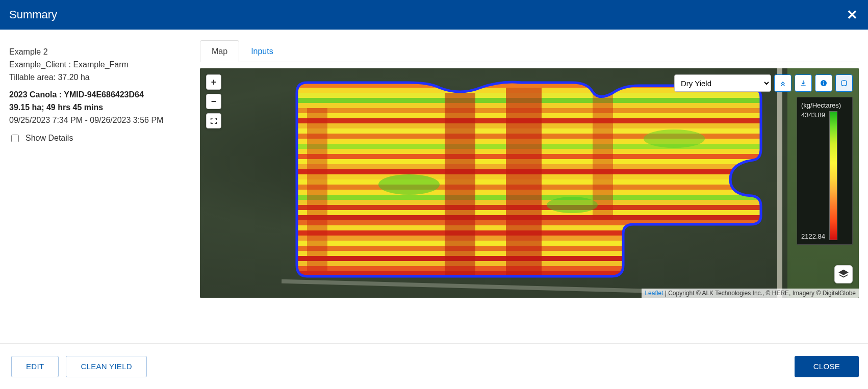  I want to click on legend-unit: (kg/Hectares), so click(825, 105).